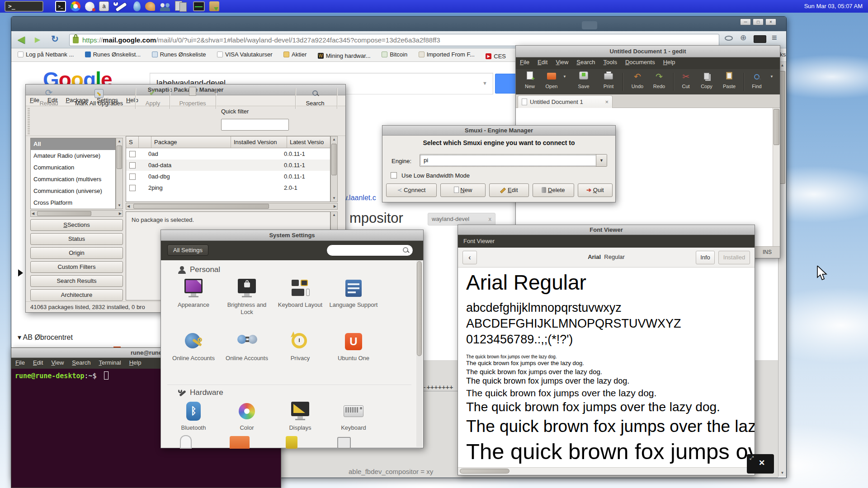 Image resolution: width=868 pixels, height=488 pixels. I want to click on scroll-right-icon: ▶, so click(120, 214).